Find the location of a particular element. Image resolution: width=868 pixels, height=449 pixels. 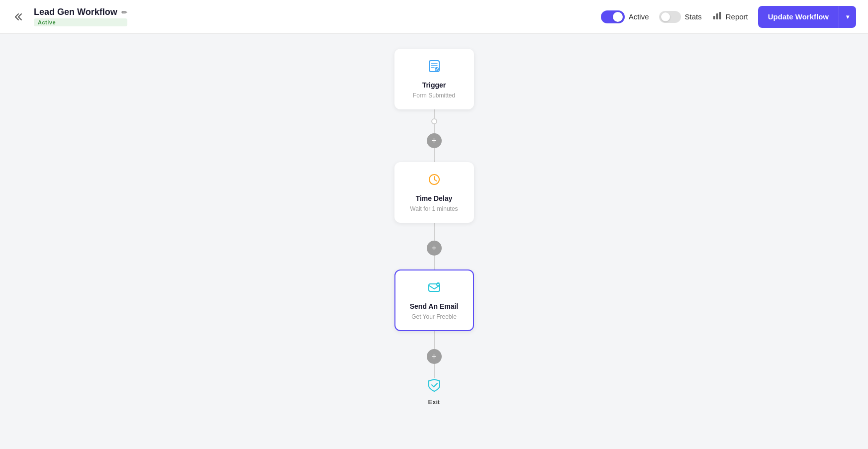

add-step-button-3: + is located at coordinates (434, 357).